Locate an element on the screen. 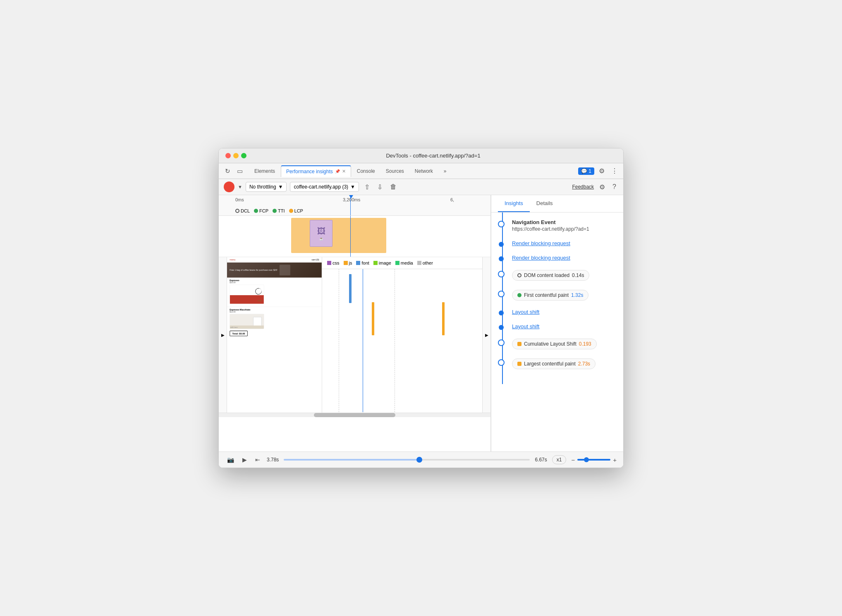  insight-fcp: First contentful paint 1.32s is located at coordinates (564, 295).